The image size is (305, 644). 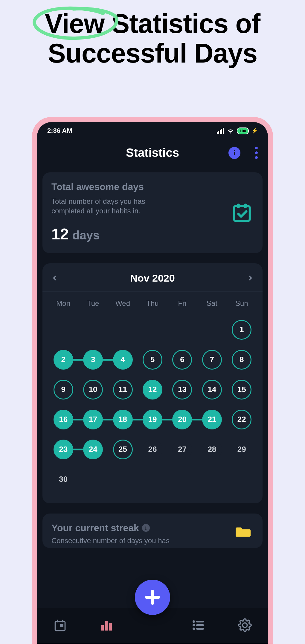 What do you see at coordinates (242, 330) in the screenshot?
I see `calendar-day: 1` at bounding box center [242, 330].